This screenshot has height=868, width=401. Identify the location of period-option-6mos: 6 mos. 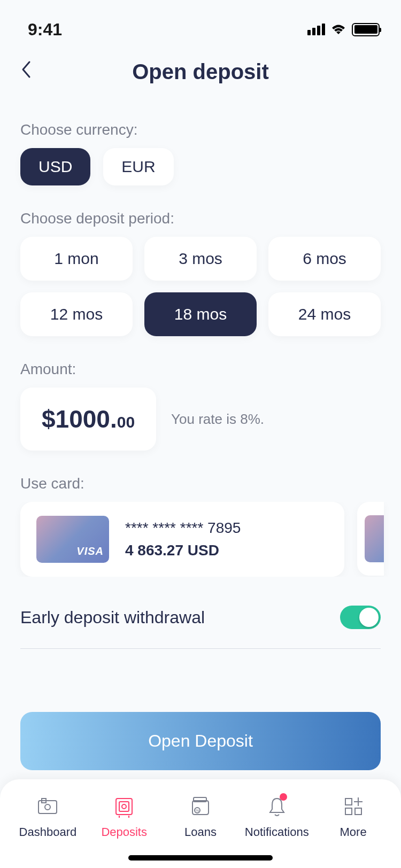
(325, 259).